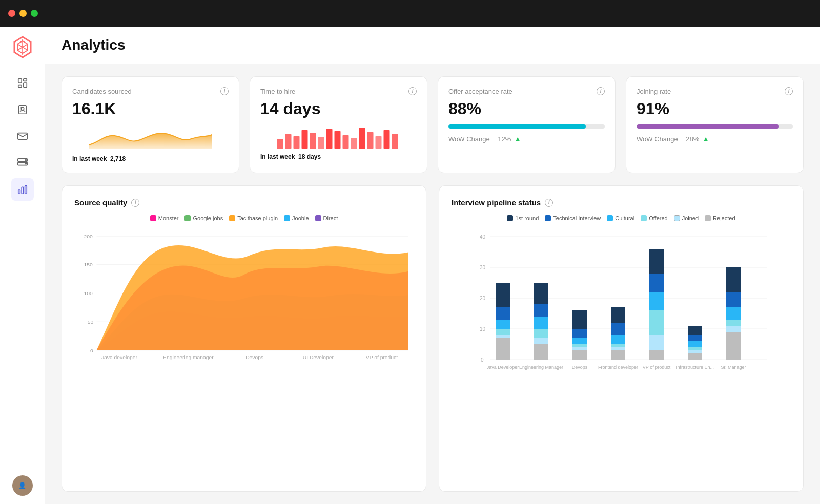 The image size is (820, 504). Describe the element at coordinates (89, 293) in the screenshot. I see `svg-text: 100` at that location.